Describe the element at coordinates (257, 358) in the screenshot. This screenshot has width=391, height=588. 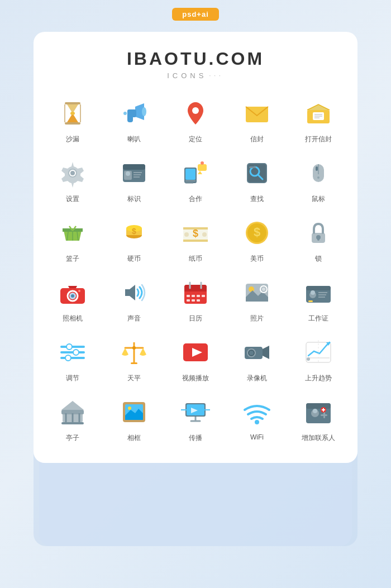
I see `icon-item-recorder: 录像机` at that location.